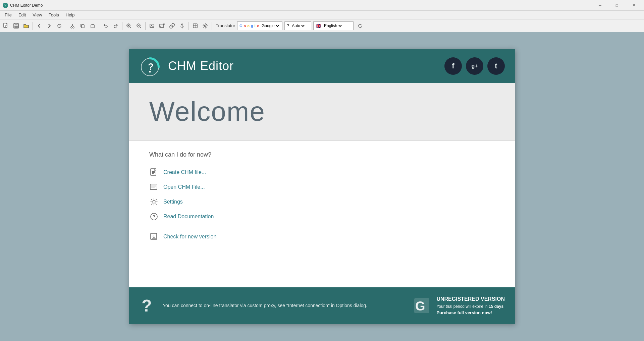  I want to click on app-logo-icon: ?, so click(151, 66).